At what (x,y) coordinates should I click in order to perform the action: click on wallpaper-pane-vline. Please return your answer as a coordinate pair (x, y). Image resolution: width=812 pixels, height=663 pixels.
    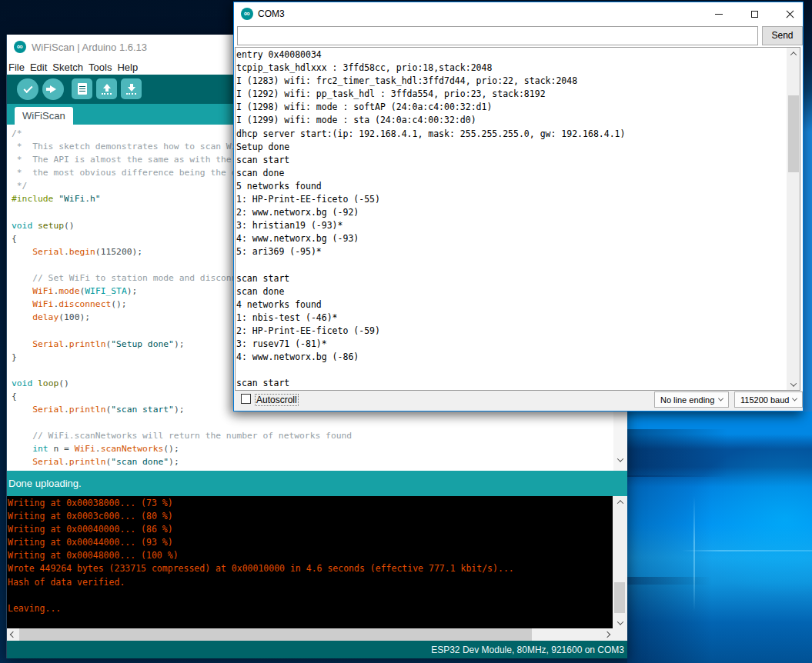
    Looking at the image, I should click on (694, 554).